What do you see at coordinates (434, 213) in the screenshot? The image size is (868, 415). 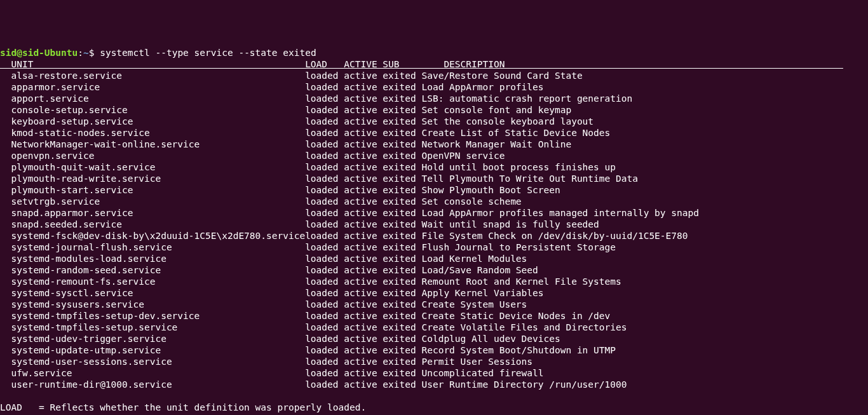 I see `service-row: snapd.apparmor.service loaded active exi…` at bounding box center [434, 213].